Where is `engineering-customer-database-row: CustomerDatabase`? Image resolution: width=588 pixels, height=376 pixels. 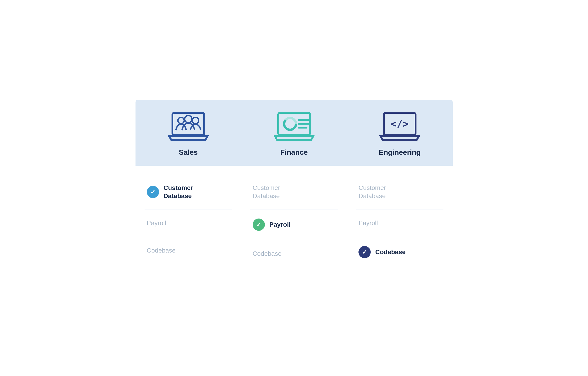
engineering-customer-database-row: CustomerDatabase is located at coordinates (400, 192).